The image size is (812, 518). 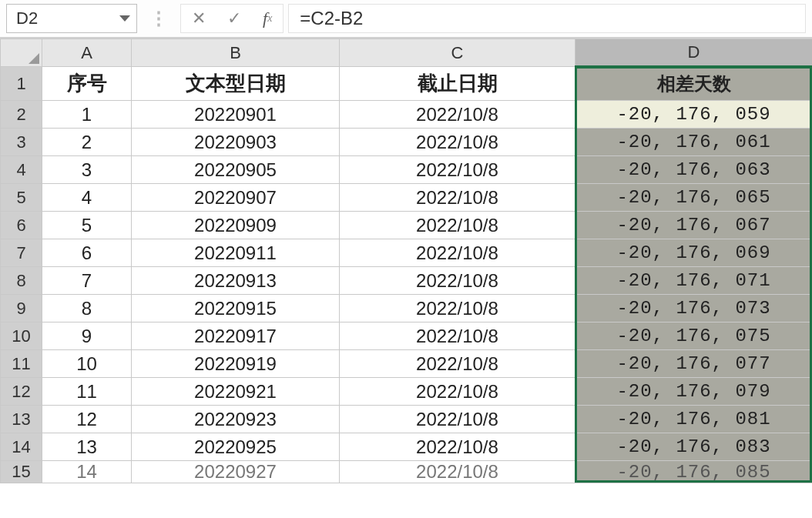 I want to click on formula-bar: D2 ⋮ ✕ ✓ fx =C2-B2, so click(x=406, y=19).